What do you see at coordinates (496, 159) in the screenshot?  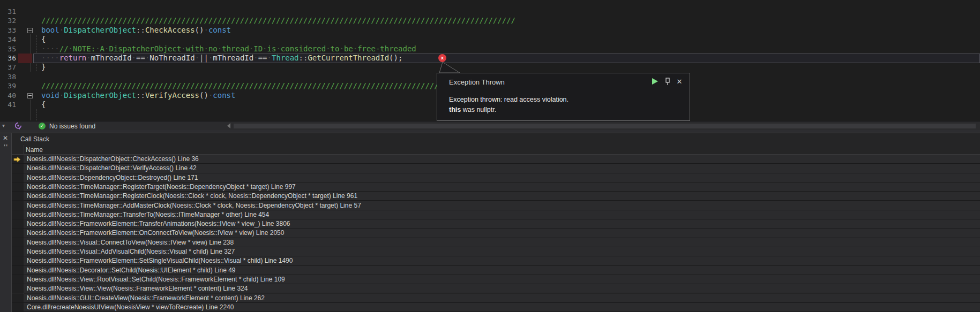 I see `callstack-frame-row: Noesis.dll!Noesis::DispatcherObject::Che…` at bounding box center [496, 159].